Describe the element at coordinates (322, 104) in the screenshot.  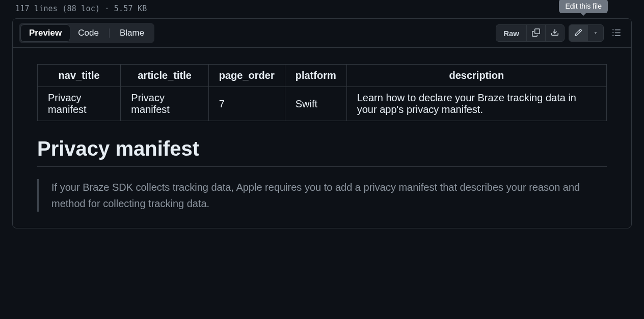
I see `table-row: Privacy manifest Privacy manifest 7 Swif…` at that location.